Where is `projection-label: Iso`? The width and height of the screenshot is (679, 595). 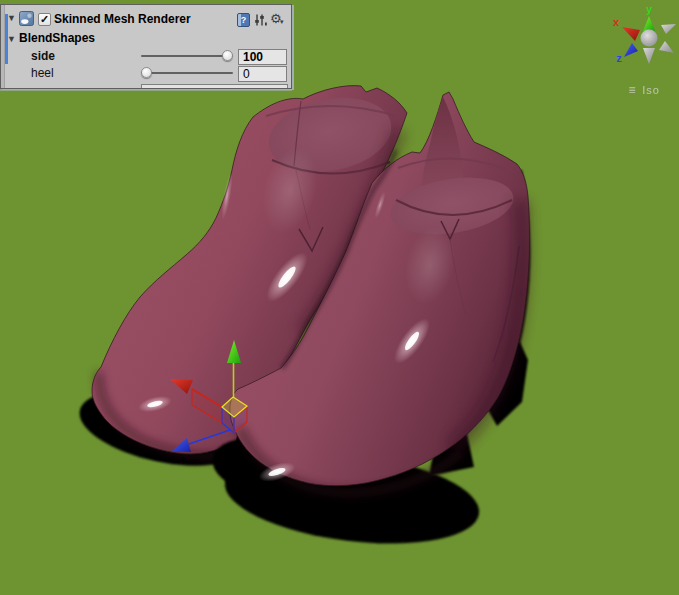 projection-label: Iso is located at coordinates (651, 90).